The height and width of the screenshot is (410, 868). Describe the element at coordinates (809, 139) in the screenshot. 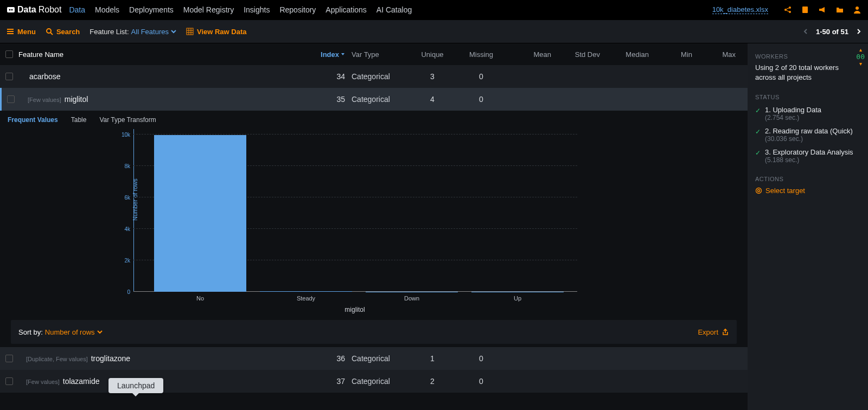

I see `status-sub: (30.036 sec.)` at that location.